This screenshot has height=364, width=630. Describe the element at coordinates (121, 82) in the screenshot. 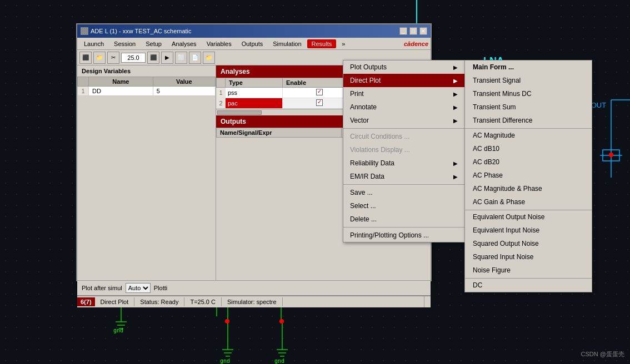

I see `dv-col-name: Name` at that location.